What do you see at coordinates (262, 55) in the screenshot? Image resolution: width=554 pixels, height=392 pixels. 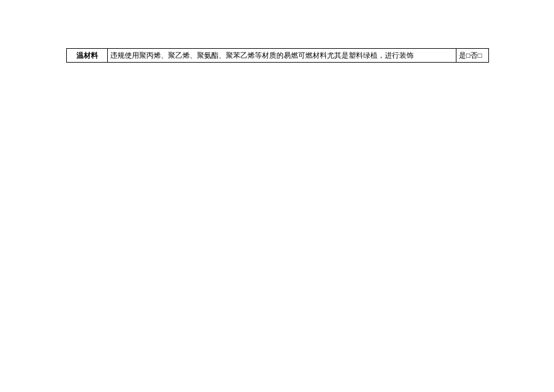 I see `row-description: 违规使用聚丙烯、聚乙烯、聚氨酯、聚苯乙烯等材质的易燃可燃材料尤其是塑料绿植，进行…` at bounding box center [262, 55].